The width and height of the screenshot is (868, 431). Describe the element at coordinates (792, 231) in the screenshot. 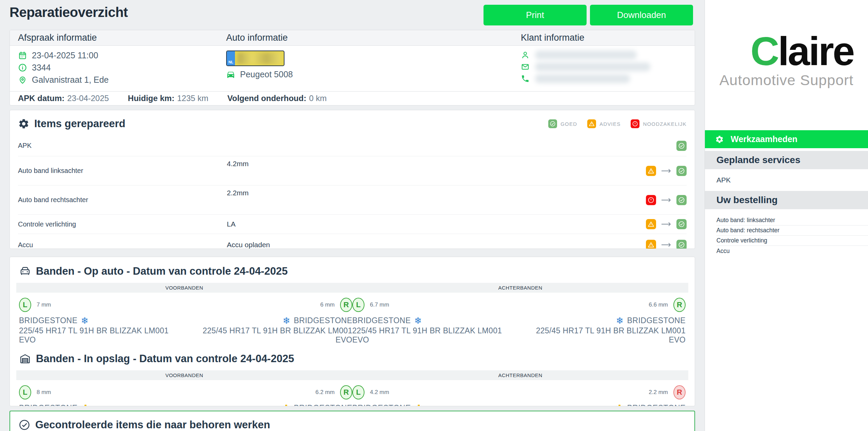

I see `order-item-band-right-rear: Auto band: rechtsachter` at that location.